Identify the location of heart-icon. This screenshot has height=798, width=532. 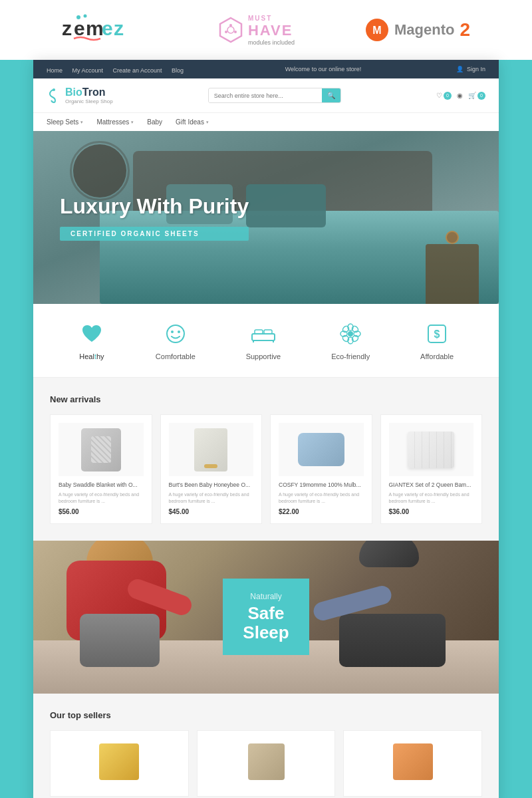
(92, 334).